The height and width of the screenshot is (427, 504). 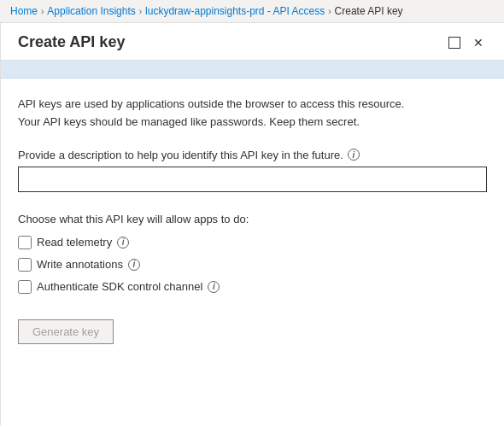 I want to click on read-telemetry-checkbox, so click(x=25, y=243).